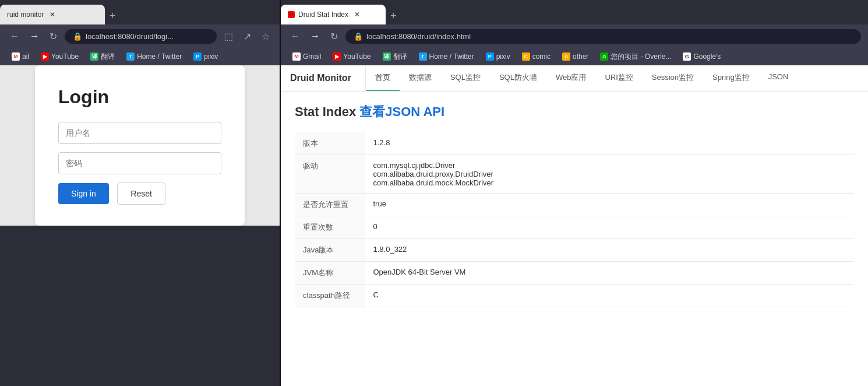  What do you see at coordinates (65, 57) in the screenshot?
I see `bookmark-youtube-label: YouTube` at bounding box center [65, 57].